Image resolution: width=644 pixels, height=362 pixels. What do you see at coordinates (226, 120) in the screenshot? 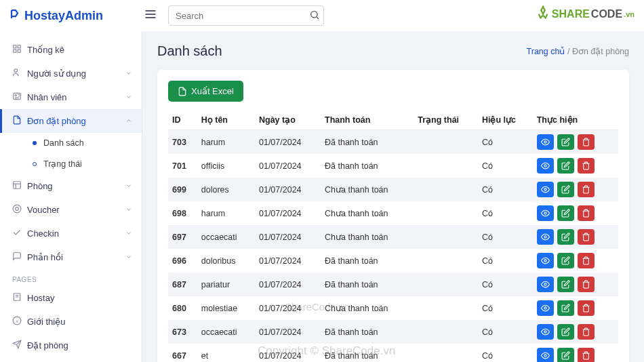
I see `table-header: Họ tên` at bounding box center [226, 120].